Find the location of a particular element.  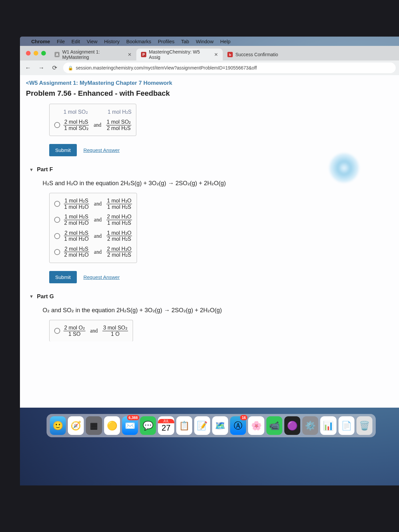

back-button: ← is located at coordinates (28, 68).